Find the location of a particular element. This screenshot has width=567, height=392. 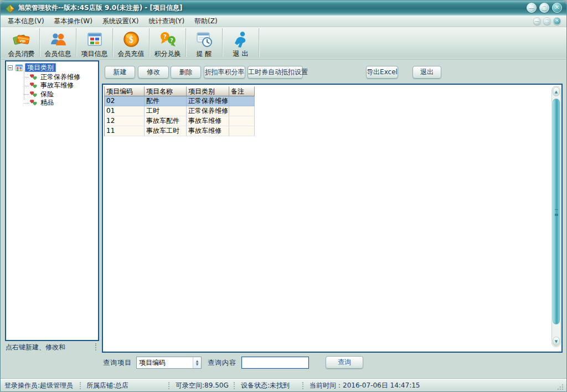

search-button: 查询 is located at coordinates (344, 362).